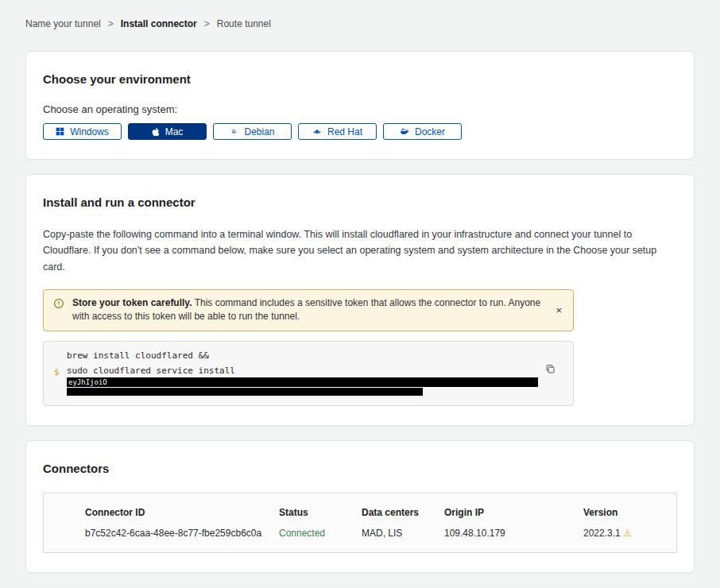  What do you see at coordinates (245, 392) in the screenshot?
I see `token-redacted-bar` at bounding box center [245, 392].